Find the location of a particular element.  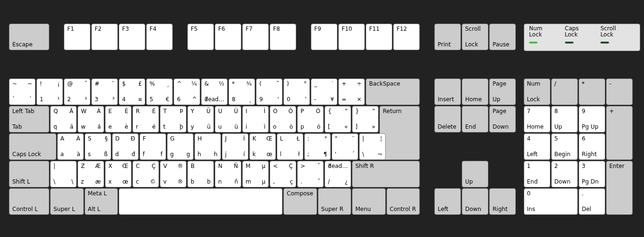

f6-key: F6 is located at coordinates (228, 37).